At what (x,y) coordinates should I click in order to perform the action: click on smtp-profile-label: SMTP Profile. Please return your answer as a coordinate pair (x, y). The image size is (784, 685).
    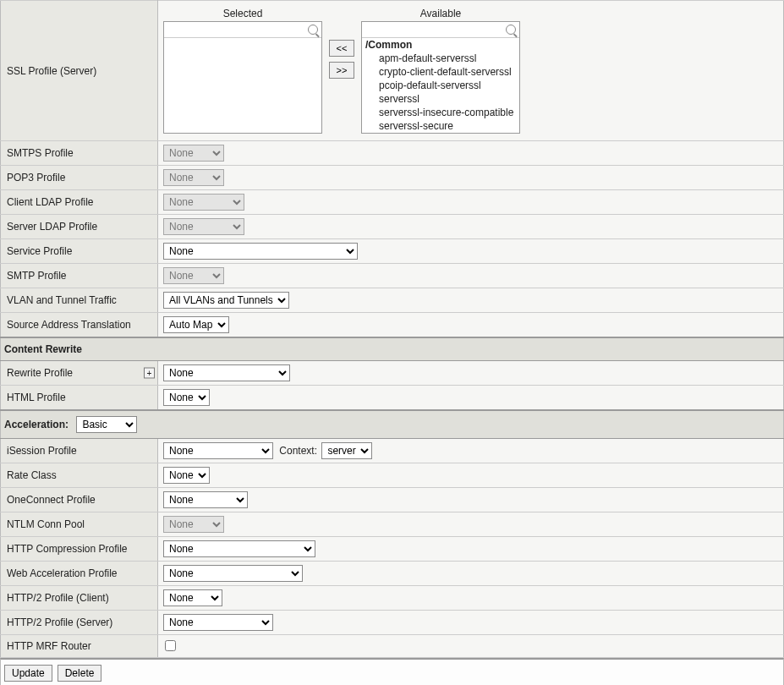
    Looking at the image, I should click on (79, 276).